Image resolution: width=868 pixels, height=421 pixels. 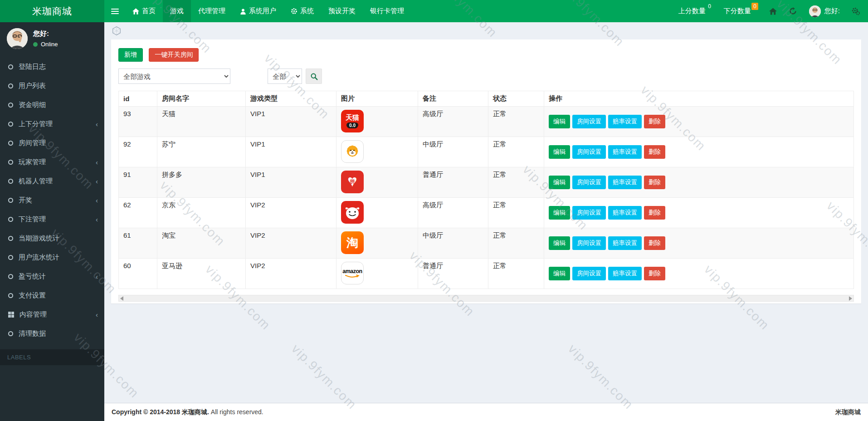 I want to click on suning-app-icon, so click(x=352, y=152).